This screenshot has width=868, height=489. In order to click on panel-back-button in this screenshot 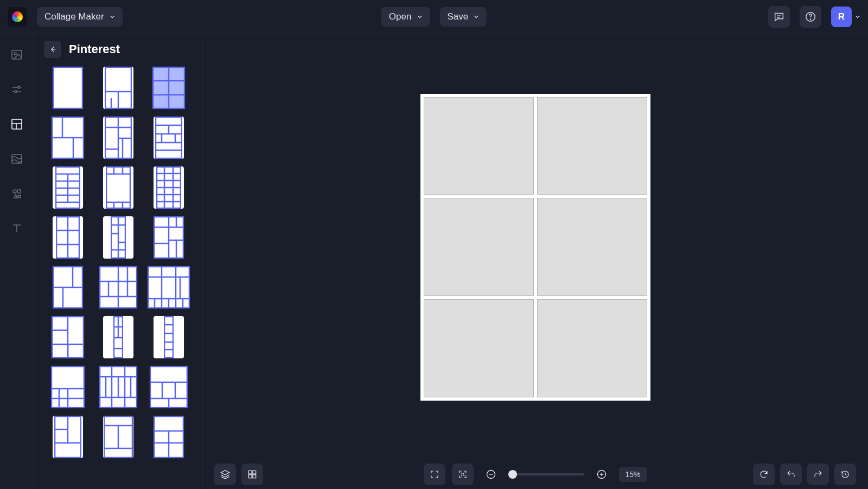, I will do `click(53, 49)`.